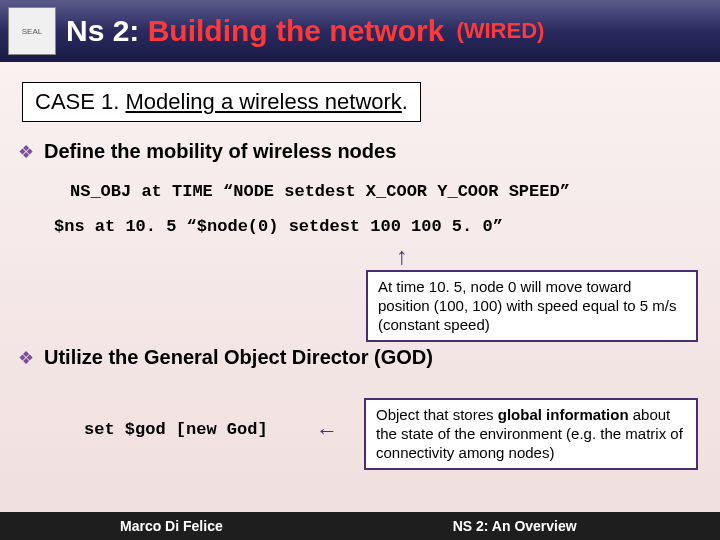 Image resolution: width=720 pixels, height=540 pixels. I want to click on case-label: CASE 1., so click(80, 102).